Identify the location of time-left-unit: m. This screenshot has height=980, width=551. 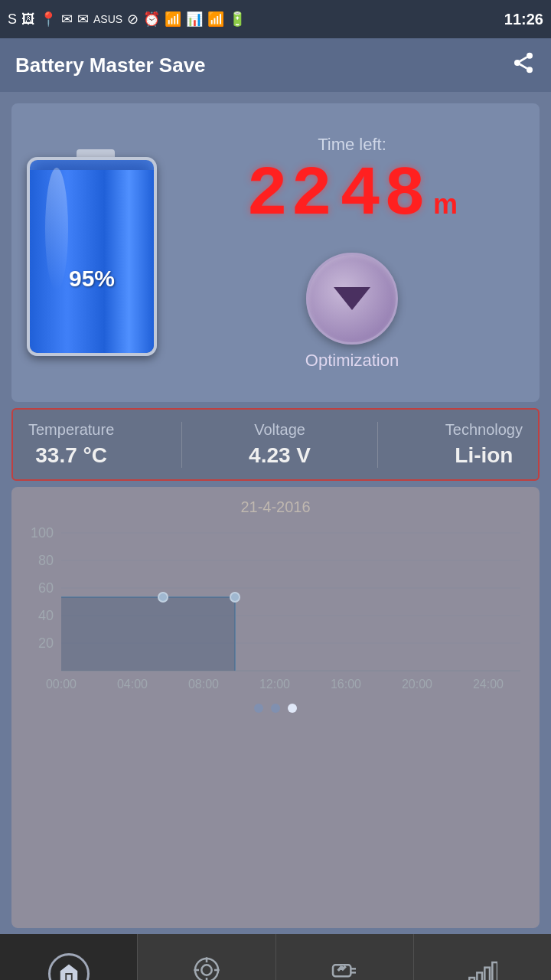
(445, 204).